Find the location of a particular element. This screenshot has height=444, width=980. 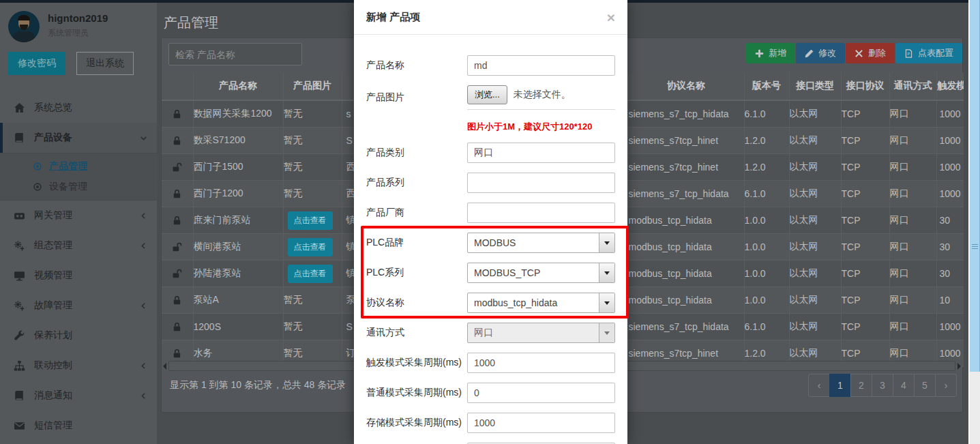

sidebar-submenu: 产品管理设备管理 is located at coordinates (78, 177).